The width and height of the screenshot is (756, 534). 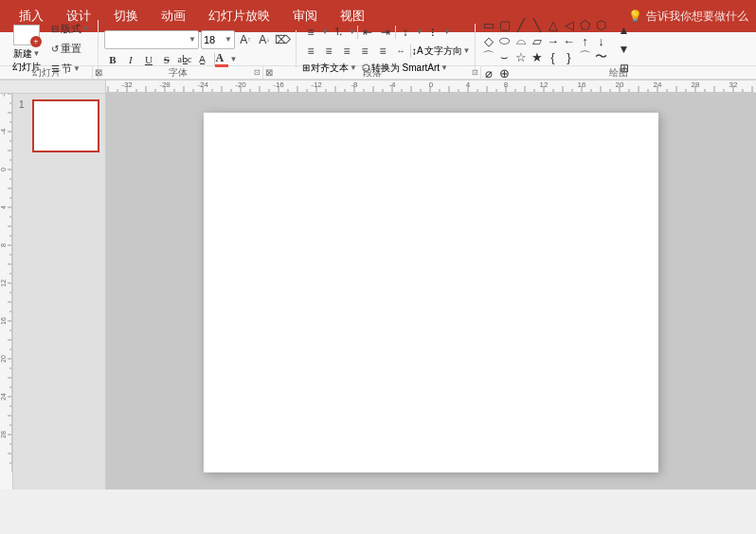 I want to click on reset-icon: ↺, so click(x=55, y=49).